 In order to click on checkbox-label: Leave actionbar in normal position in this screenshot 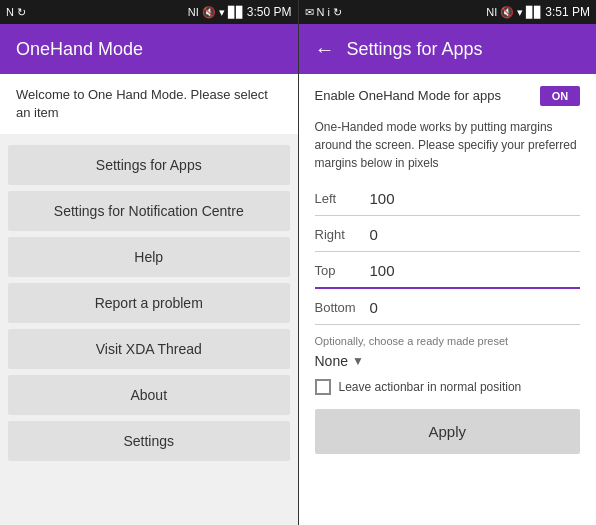, I will do `click(430, 387)`.